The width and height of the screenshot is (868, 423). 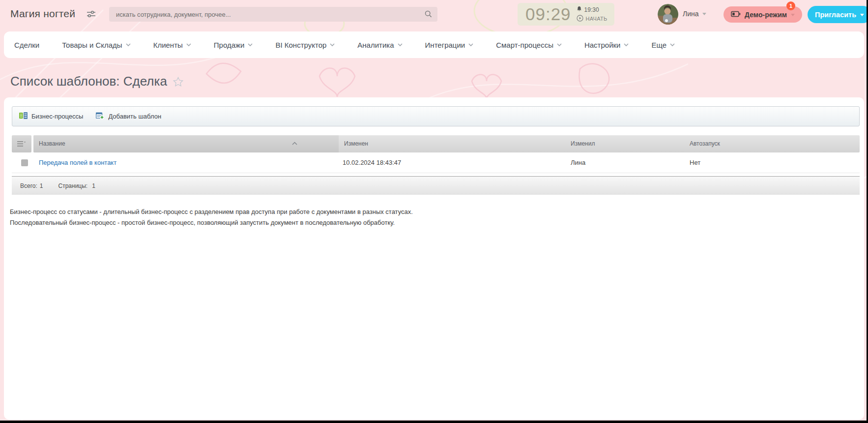 I want to click on user-name: Лина, so click(x=691, y=14).